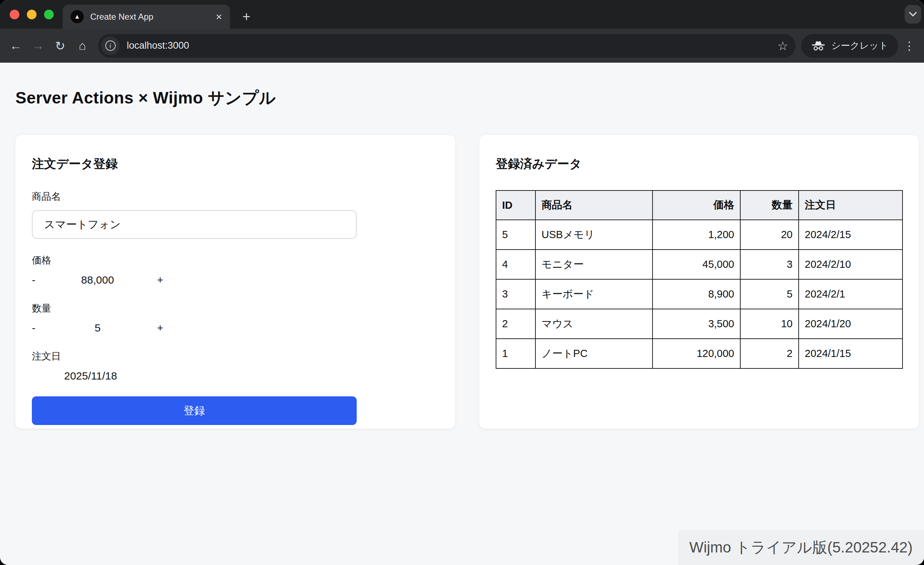 The width and height of the screenshot is (924, 565). I want to click on cell-date: 2024/2/10, so click(850, 265).